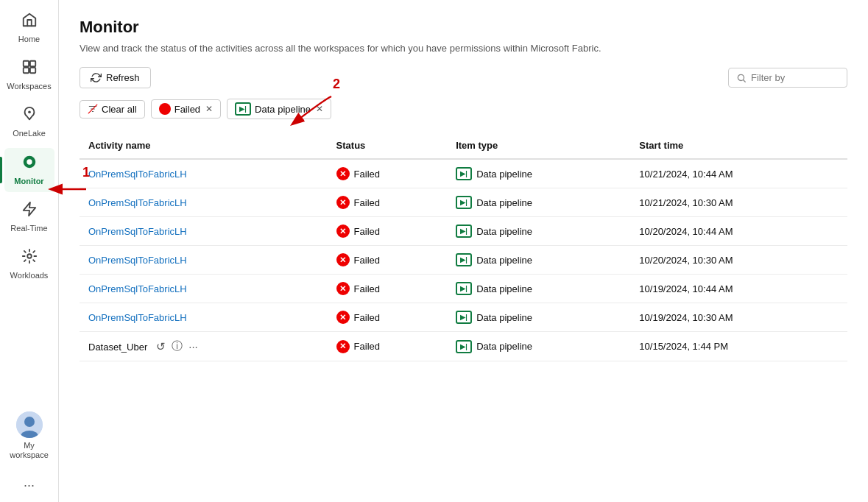  Describe the element at coordinates (29, 251) in the screenshot. I see `sidebar: Home Workspaces OneLake Monitor` at that location.